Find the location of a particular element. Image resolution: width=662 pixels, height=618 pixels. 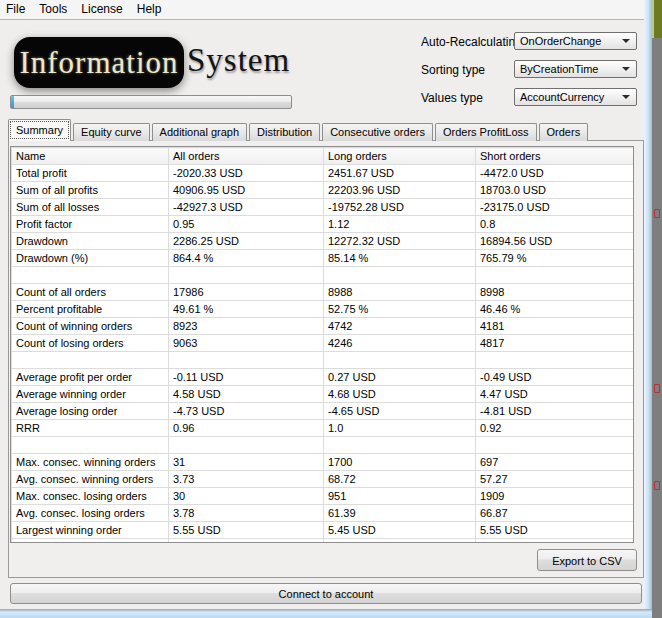

table-row: Average winning order4.58 USD4.68 USD4.4… is located at coordinates (323, 394).